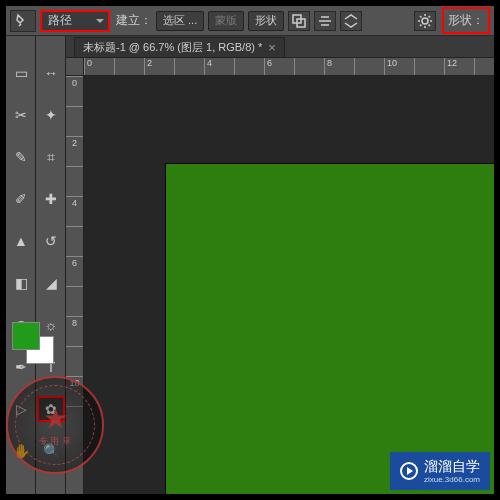 This screenshot has width=500, height=500. What do you see at coordinates (425, 21) in the screenshot?
I see `gear-icon` at bounding box center [425, 21].